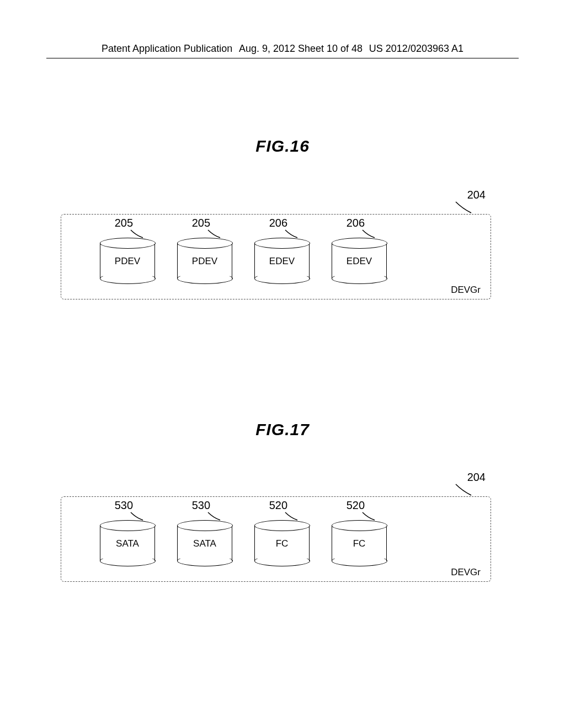 This screenshot has height=728, width=565. What do you see at coordinates (360, 544) in the screenshot?
I see `fig17-cyl4-label: FC` at bounding box center [360, 544].